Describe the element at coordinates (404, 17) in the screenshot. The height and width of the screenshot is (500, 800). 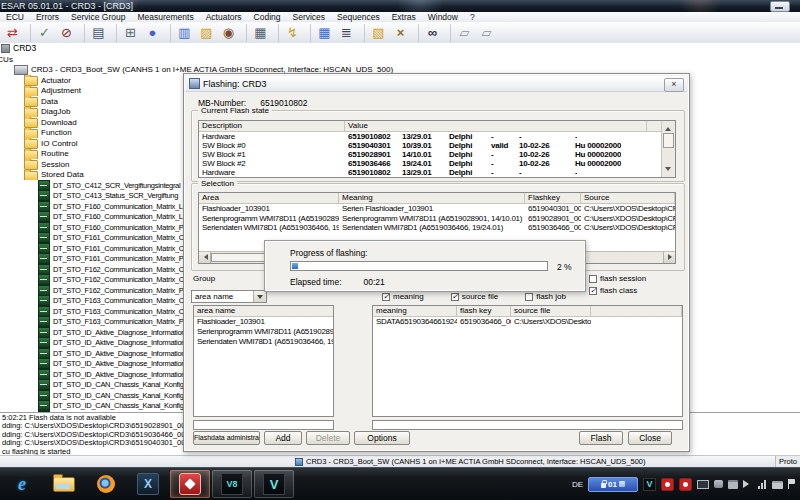
I see `menu-item: Extras` at that location.